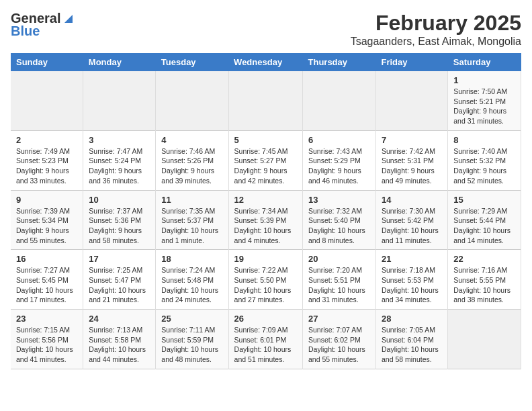  I want to click on day-detail: Sunrise: 7:13 AM Sunset: 5:58 PM Dayligh…, so click(120, 345).